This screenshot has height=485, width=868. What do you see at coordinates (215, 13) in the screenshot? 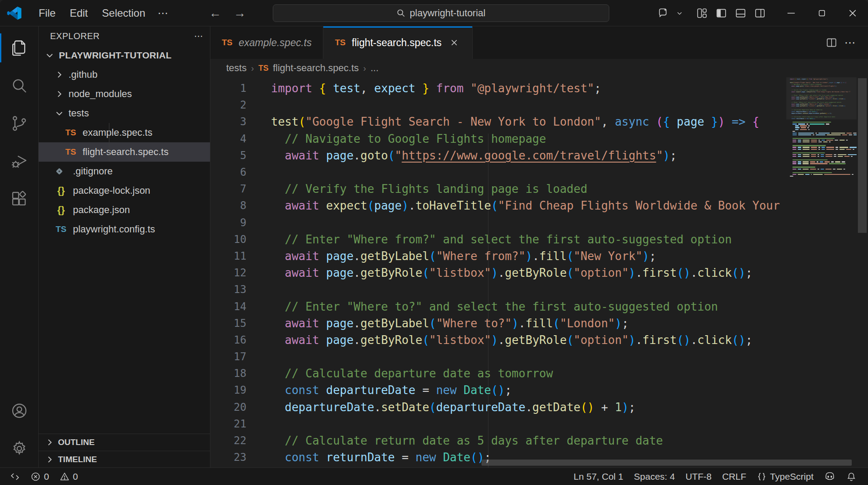
I see `go-back-arrow-icon: ←` at bounding box center [215, 13].